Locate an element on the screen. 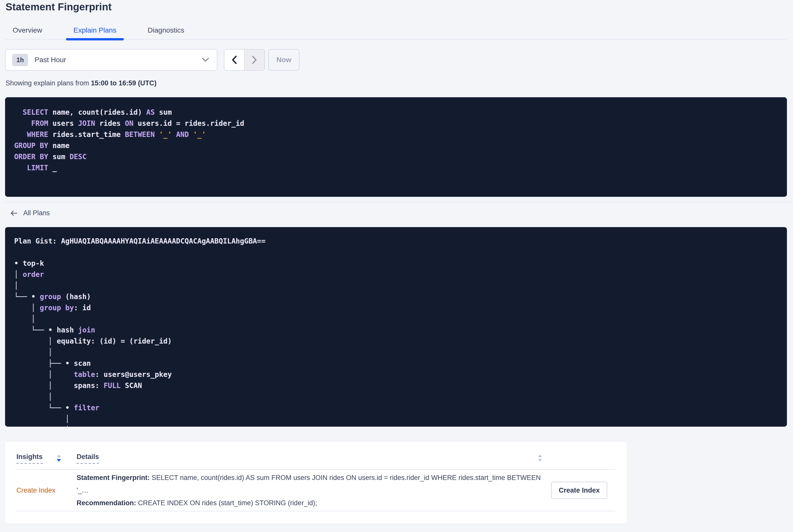 The height and width of the screenshot is (532, 793). details-cell: Statement Fingerprint: SELECT name, coun… is located at coordinates (309, 490).